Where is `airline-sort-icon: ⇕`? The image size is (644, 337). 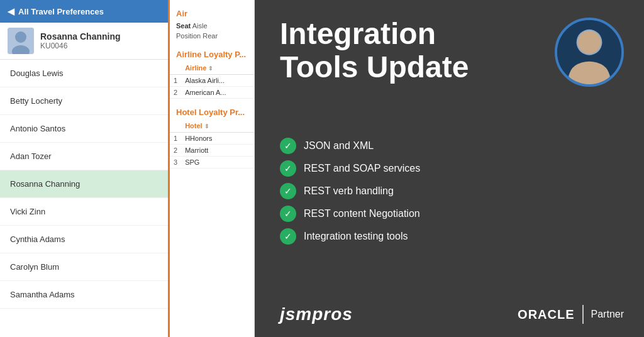
airline-sort-icon: ⇕ is located at coordinates (211, 69).